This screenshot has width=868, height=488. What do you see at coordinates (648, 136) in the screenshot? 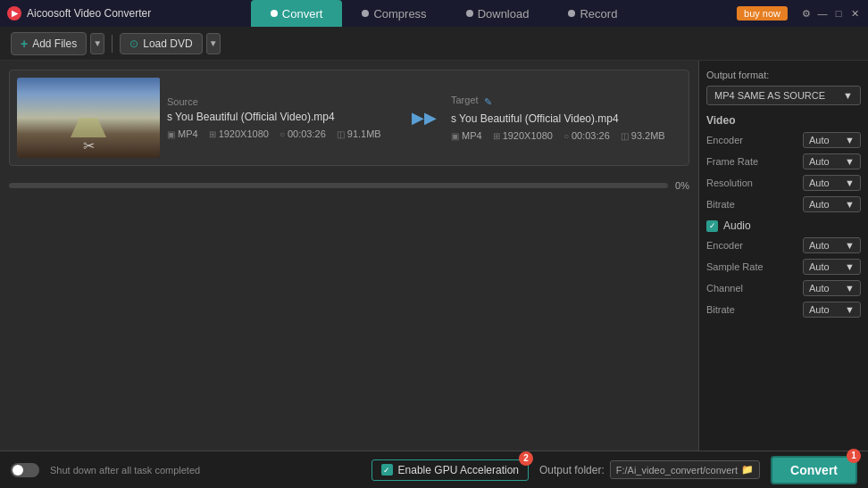
I see `target-size-value: 93.2MB` at bounding box center [648, 136].